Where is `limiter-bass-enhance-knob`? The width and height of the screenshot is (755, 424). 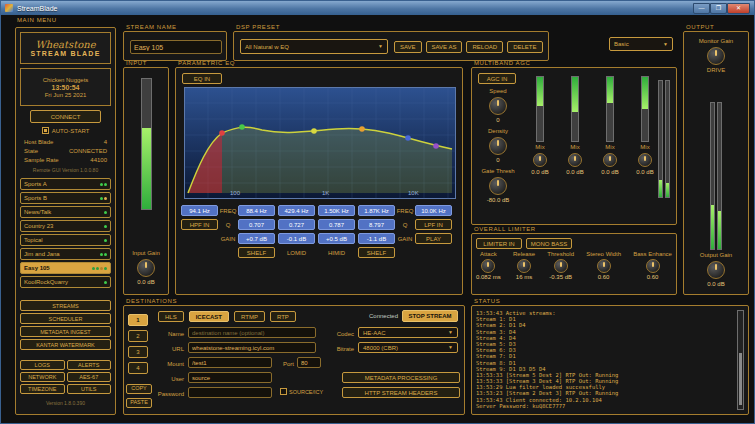
limiter-bass-enhance-knob is located at coordinates (653, 266).